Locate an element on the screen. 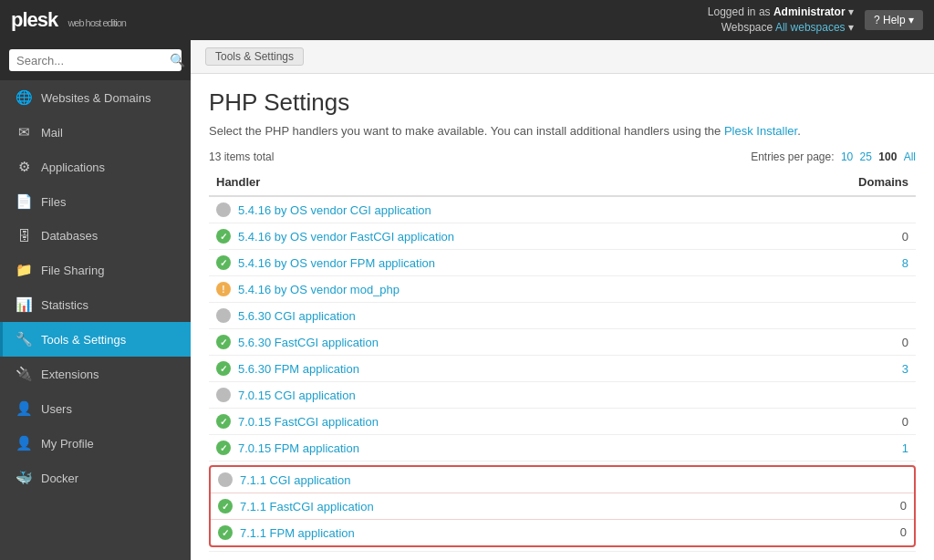  my-profile-icon: 👤 is located at coordinates (24, 443).